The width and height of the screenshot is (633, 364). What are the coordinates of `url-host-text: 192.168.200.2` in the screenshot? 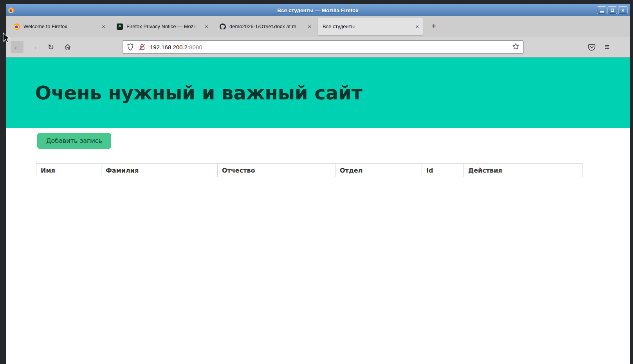 It's located at (169, 47).